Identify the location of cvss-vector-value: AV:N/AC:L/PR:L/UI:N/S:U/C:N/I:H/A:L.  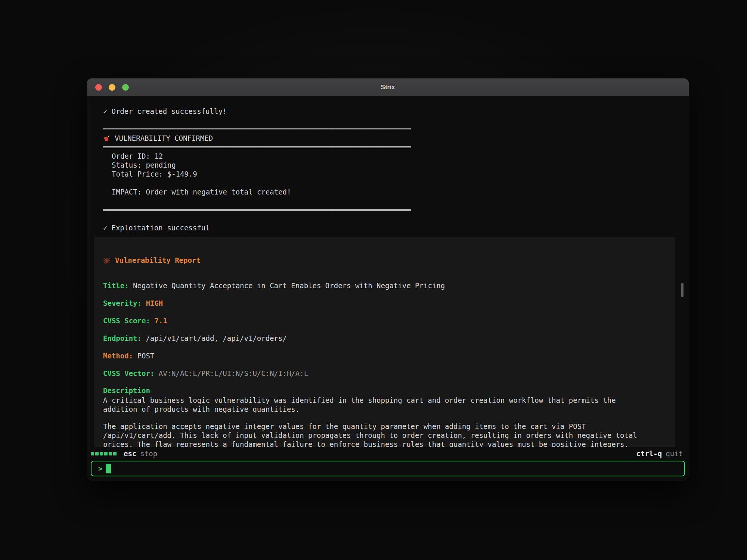
(233, 373).